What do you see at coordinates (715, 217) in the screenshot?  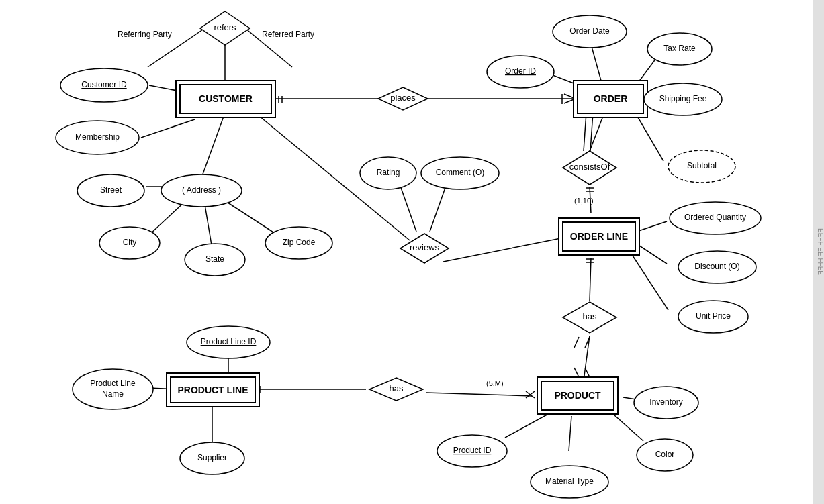 I see `ordered-qty-label: Ordered Quantity` at bounding box center [715, 217].